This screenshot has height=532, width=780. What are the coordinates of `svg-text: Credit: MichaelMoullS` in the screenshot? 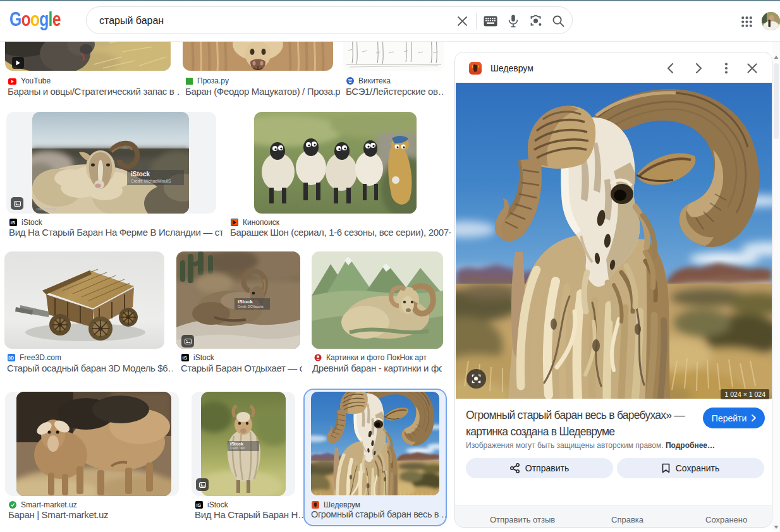 It's located at (151, 181).